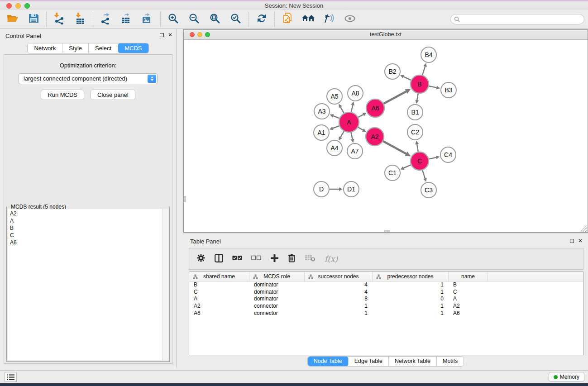  Describe the element at coordinates (395, 148) in the screenshot. I see `graph-edge-A2-C` at that location.